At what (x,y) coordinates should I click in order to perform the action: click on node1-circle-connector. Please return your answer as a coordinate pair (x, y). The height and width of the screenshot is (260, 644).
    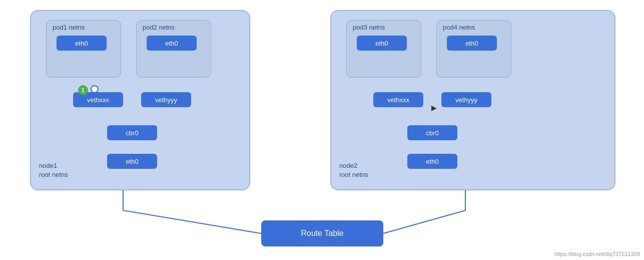
    Looking at the image, I should click on (95, 89).